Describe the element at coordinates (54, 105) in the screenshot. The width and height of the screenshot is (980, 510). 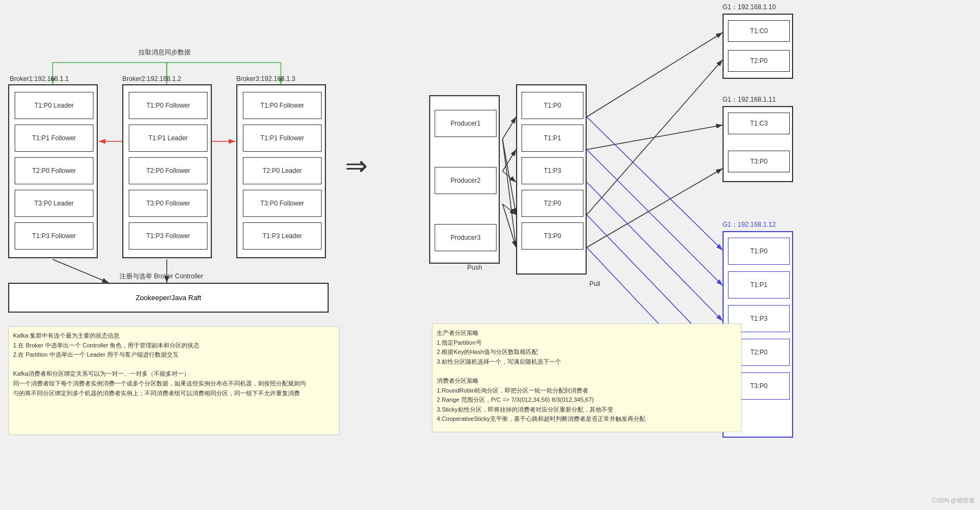
I see `broker1-p0-leader: T1:P0 Leader` at that location.